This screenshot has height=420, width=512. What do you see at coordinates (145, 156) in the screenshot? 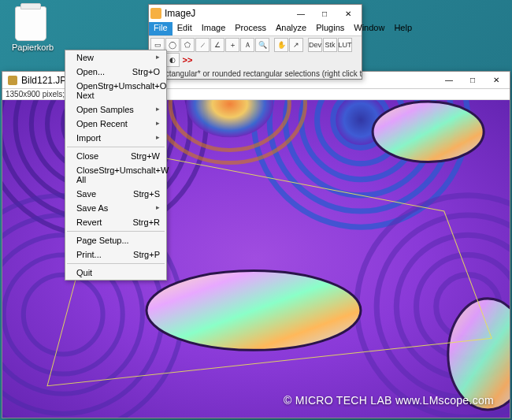
I see `file-menu-shortcut: Strg+W` at bounding box center [145, 156].